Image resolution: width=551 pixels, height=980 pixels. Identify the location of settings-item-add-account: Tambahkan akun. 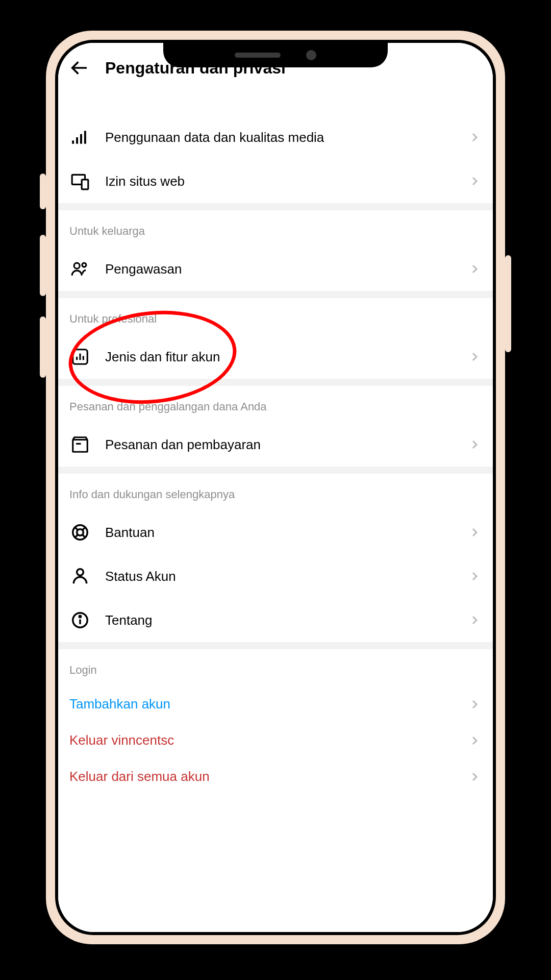
(276, 704).